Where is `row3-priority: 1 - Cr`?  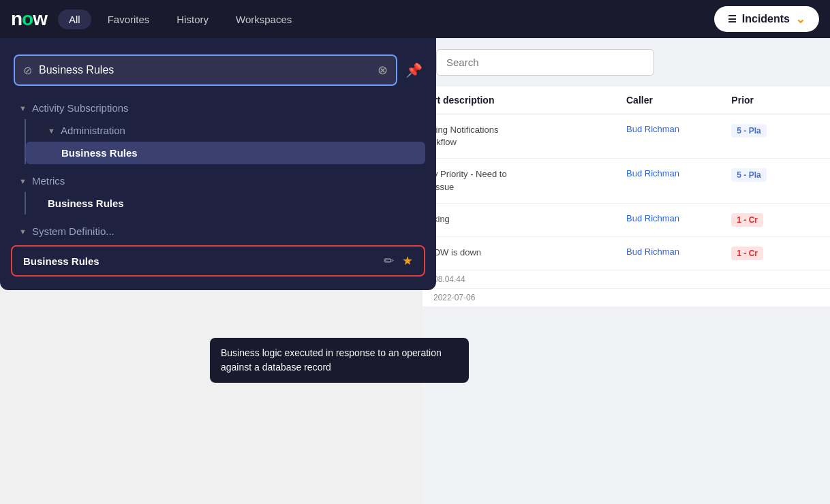 row3-priority: 1 - Cr is located at coordinates (775, 220).